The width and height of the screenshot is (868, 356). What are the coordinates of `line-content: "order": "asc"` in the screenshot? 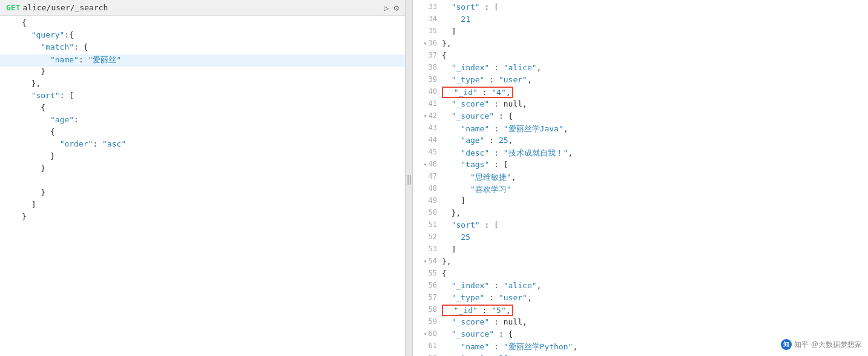 It's located at (211, 144).